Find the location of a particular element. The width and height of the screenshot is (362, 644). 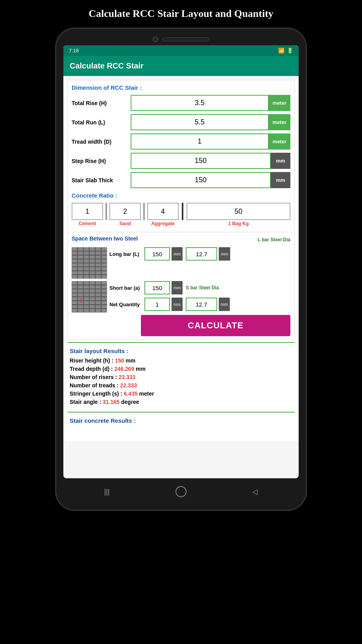

tread-width-input is located at coordinates (200, 142).